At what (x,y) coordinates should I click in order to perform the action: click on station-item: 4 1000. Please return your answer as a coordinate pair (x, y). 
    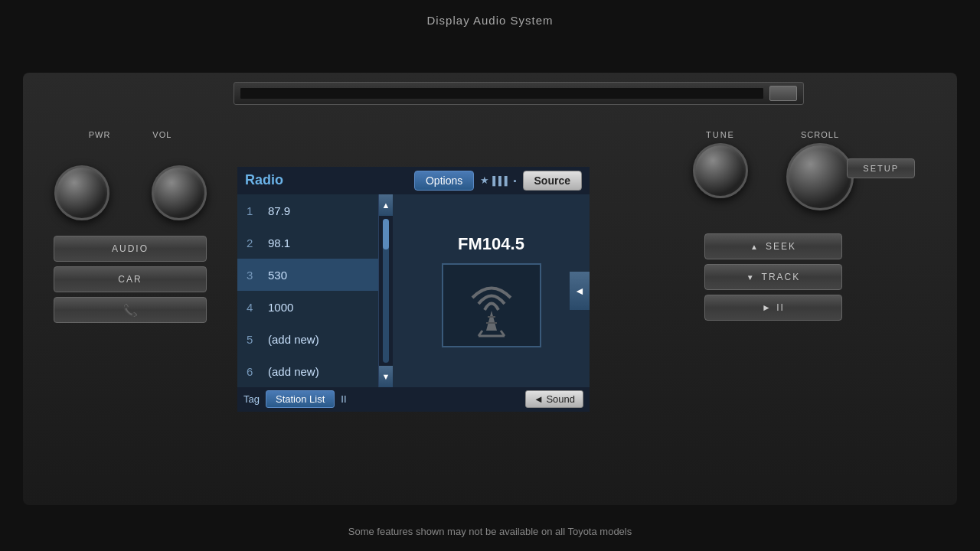
    Looking at the image, I should click on (308, 307).